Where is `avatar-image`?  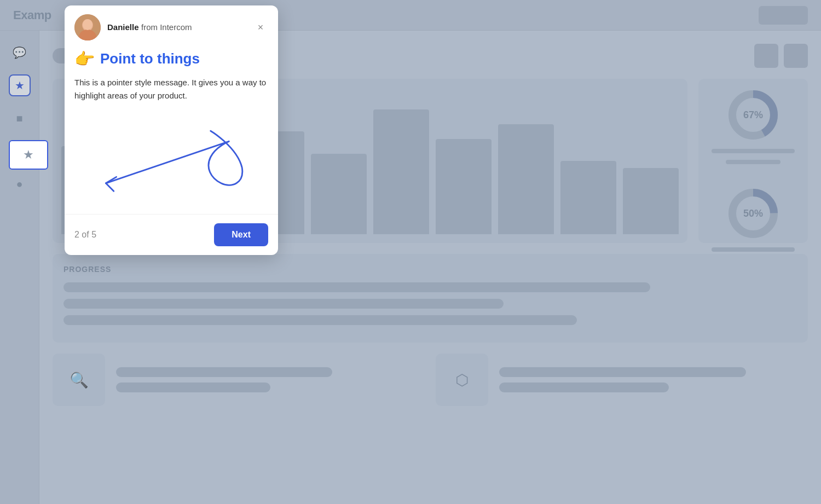 avatar-image is located at coordinates (88, 27).